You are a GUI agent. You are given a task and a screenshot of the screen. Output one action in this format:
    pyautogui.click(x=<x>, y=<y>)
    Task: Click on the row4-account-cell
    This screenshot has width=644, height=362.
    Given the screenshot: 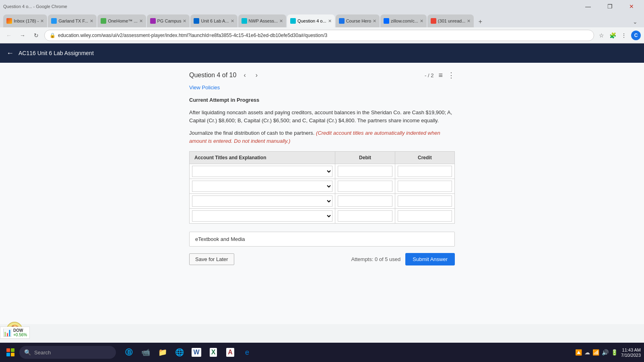 What is the action you would take?
    pyautogui.click(x=262, y=216)
    